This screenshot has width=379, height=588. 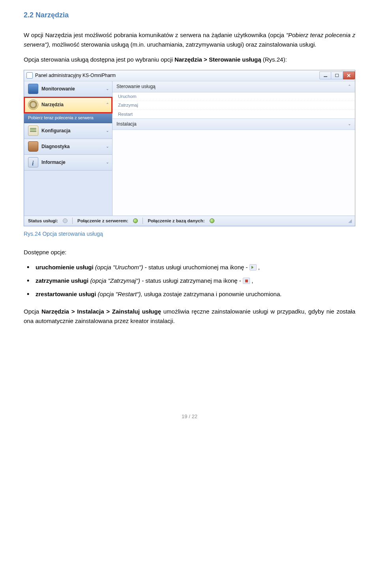 I want to click on resize-grip-icon: ◢, so click(x=350, y=221).